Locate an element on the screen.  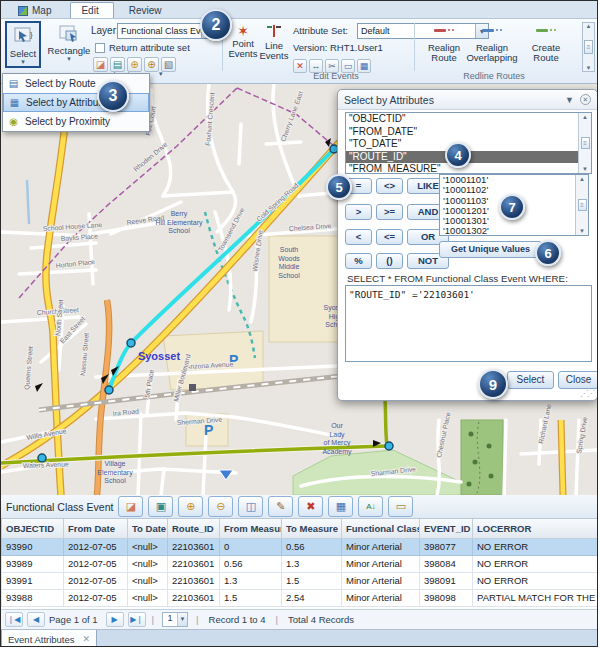
point-events-label: Point Events is located at coordinates (243, 49).